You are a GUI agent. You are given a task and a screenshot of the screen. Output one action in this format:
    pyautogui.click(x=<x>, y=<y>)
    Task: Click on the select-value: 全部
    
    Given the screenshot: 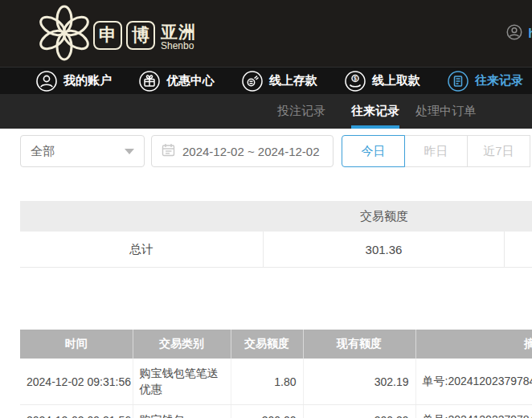 What is the action you would take?
    pyautogui.click(x=77, y=151)
    